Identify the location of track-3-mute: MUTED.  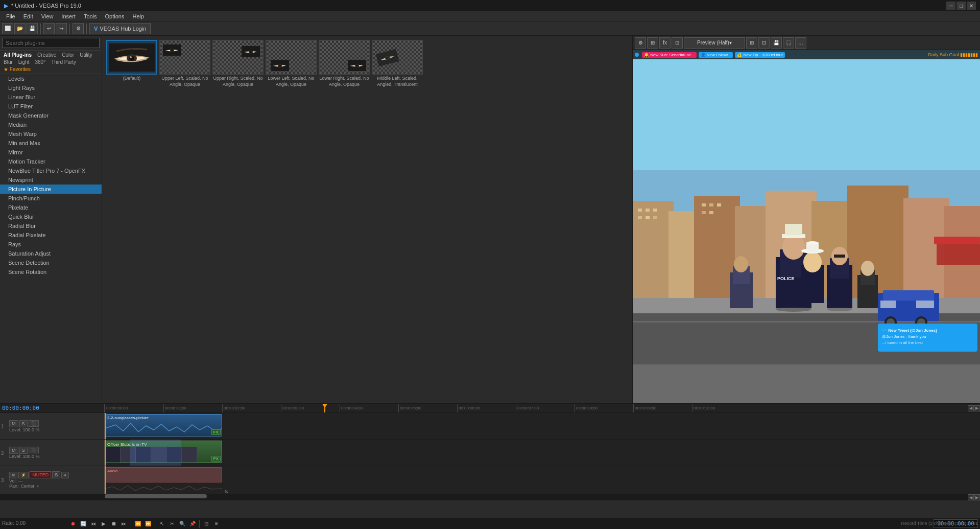
(40, 475).